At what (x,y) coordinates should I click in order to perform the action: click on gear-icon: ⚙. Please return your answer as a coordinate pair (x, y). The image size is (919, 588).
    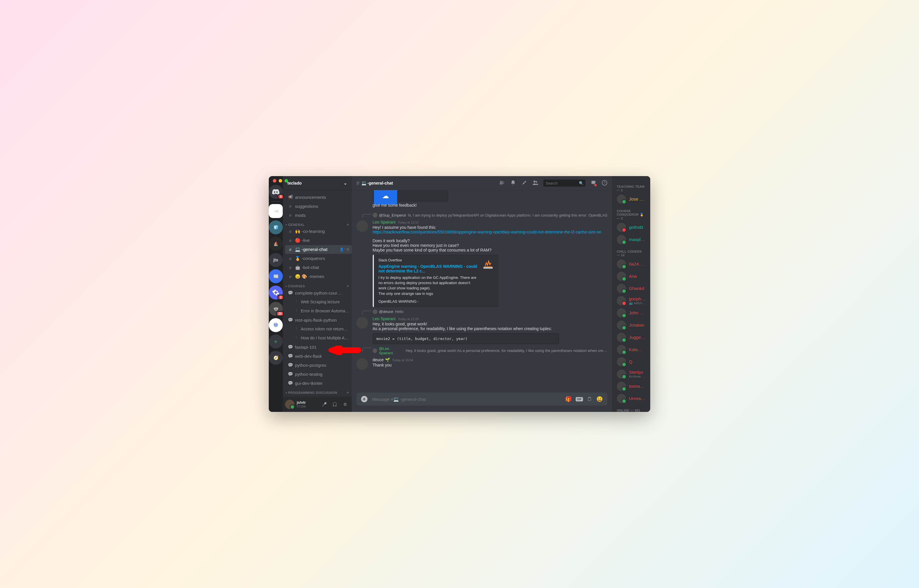
    Looking at the image, I should click on (348, 250).